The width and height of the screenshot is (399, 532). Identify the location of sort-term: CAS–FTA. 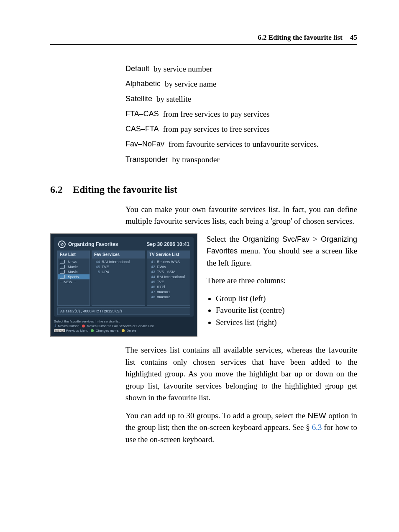
(142, 129).